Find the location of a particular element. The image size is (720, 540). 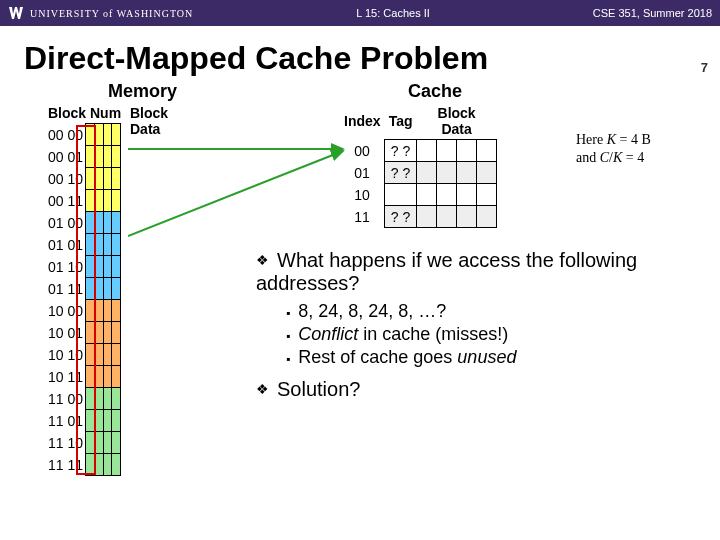

memory-heading: Memory is located at coordinates (142, 92).